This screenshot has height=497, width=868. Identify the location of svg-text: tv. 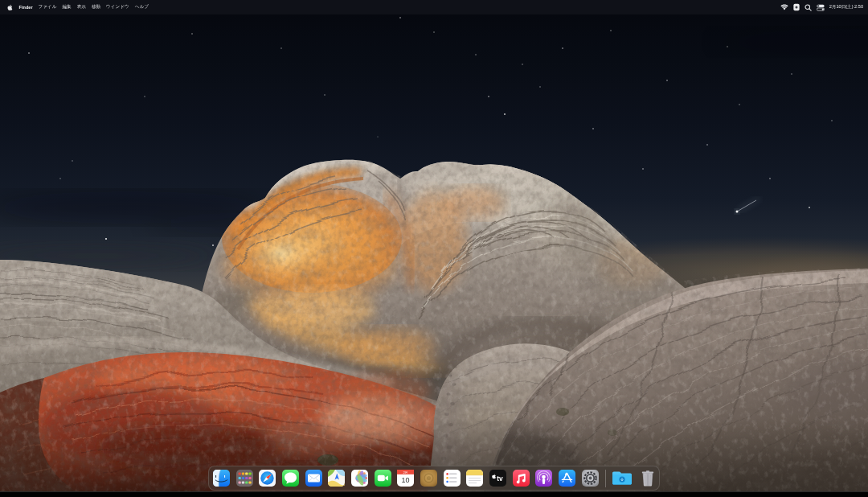
(500, 479).